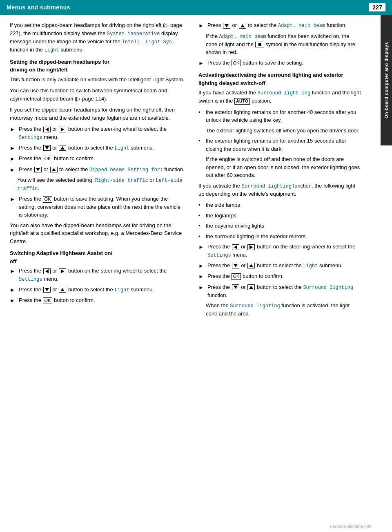 This screenshot has height=532, width=392. What do you see at coordinates (98, 275) in the screenshot?
I see `bullet-steer-settings-2: ► Press the or button on the steer-ing w…` at bounding box center [98, 275].